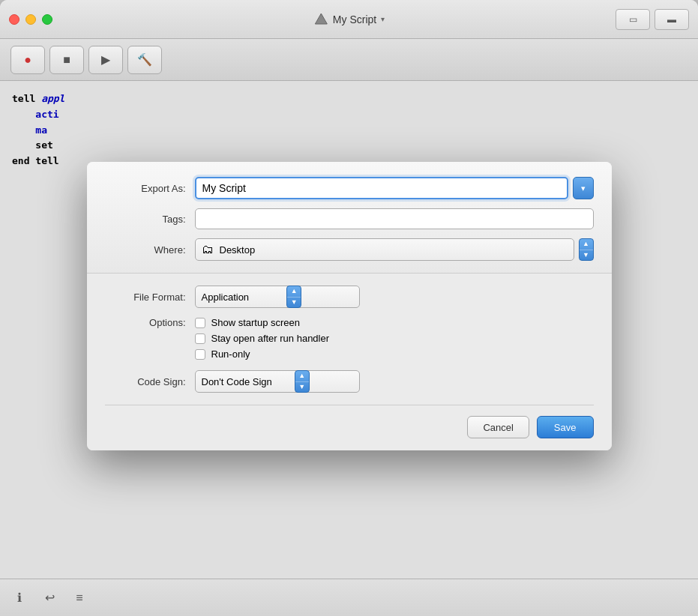 This screenshot has height=616, width=698. What do you see at coordinates (586, 250) in the screenshot?
I see `where-stepper: ▲ ▼` at bounding box center [586, 250].